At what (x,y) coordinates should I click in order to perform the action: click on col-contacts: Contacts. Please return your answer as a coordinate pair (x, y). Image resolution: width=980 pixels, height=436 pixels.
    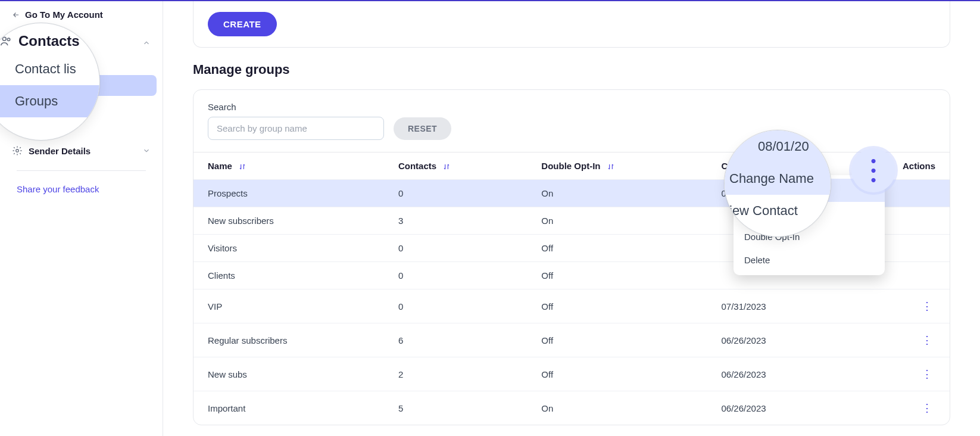
    Looking at the image, I should click on (455, 166).